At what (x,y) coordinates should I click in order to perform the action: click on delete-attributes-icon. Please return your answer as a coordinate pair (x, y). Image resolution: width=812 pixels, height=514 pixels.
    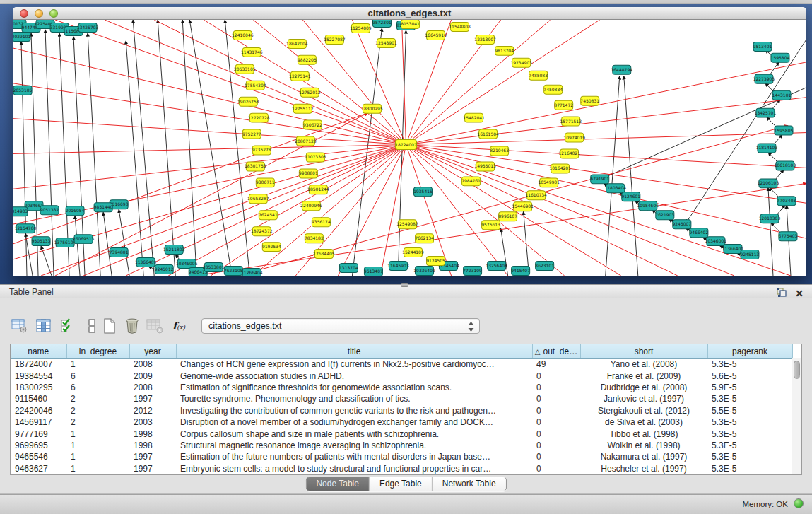
    Looking at the image, I should click on (132, 326).